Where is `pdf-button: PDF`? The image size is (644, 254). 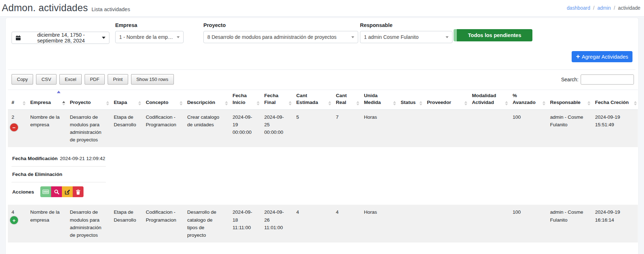
pdf-button: PDF is located at coordinates (95, 79).